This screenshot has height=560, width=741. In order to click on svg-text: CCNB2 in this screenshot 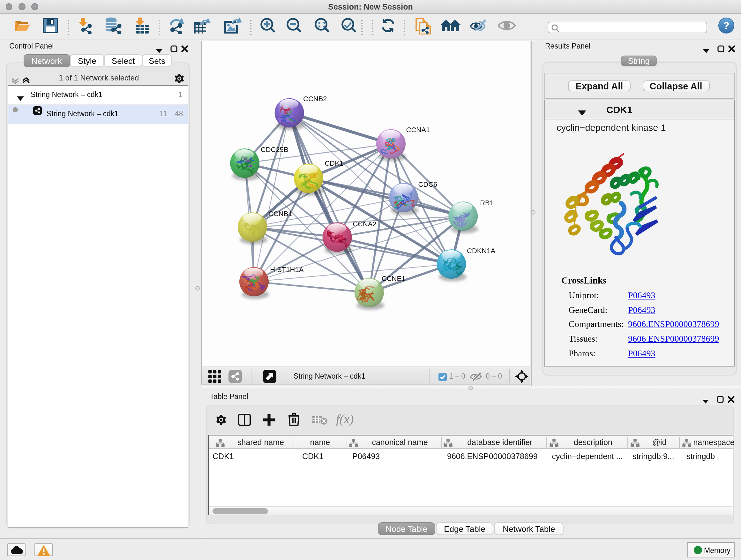, I will do `click(315, 99)`.